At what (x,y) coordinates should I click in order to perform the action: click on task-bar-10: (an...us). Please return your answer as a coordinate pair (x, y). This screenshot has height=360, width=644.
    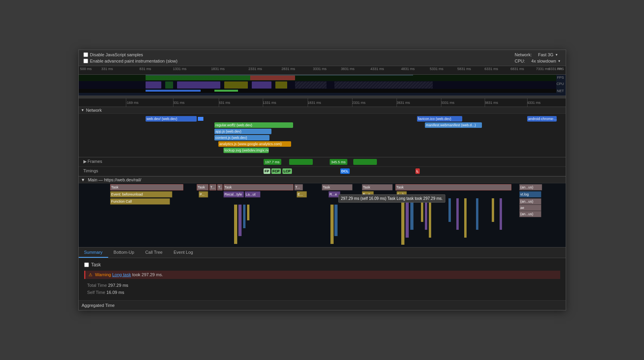
    Looking at the image, I should click on (531, 187).